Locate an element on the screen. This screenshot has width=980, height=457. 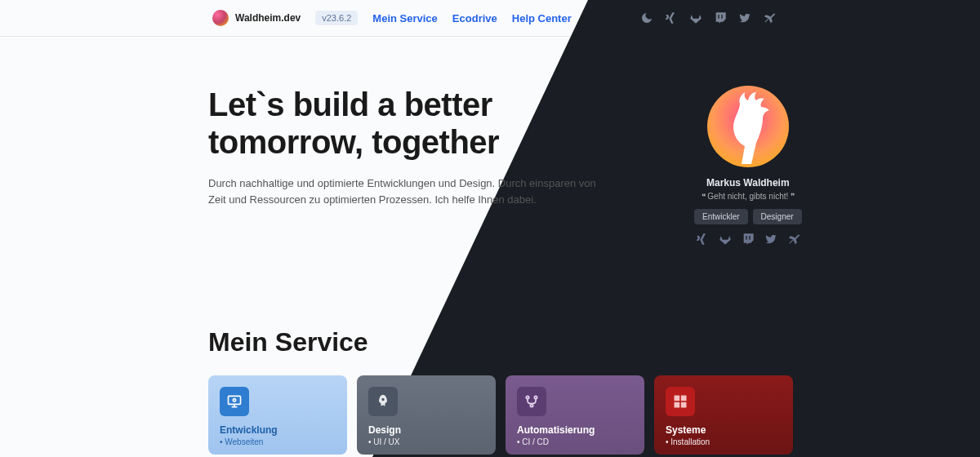
badge-developer: Entwickler is located at coordinates (721, 217).